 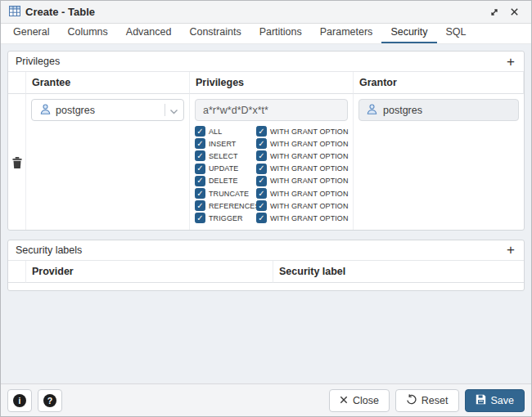 What do you see at coordinates (149, 32) in the screenshot?
I see `tab-label: Advanced` at bounding box center [149, 32].